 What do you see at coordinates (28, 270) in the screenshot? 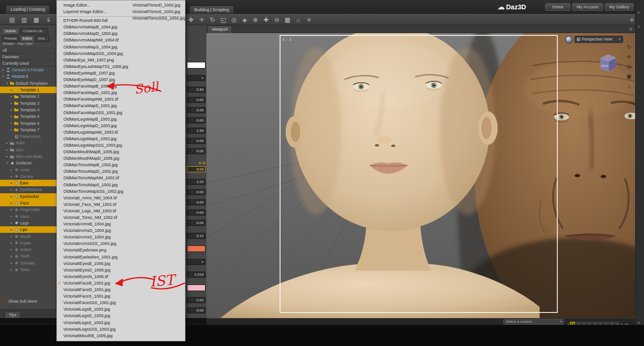
I see `tree-item-torso: ►Torso` at bounding box center [28, 270].